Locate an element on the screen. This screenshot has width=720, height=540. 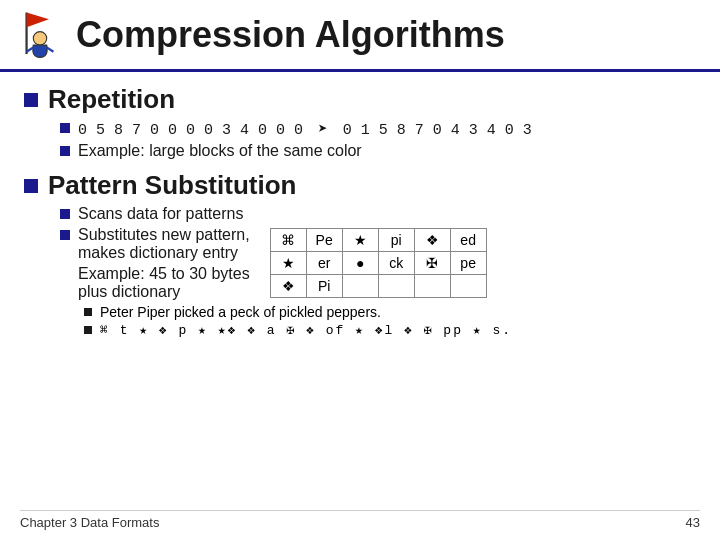
dict-cell: ⌘ is located at coordinates (288, 240).